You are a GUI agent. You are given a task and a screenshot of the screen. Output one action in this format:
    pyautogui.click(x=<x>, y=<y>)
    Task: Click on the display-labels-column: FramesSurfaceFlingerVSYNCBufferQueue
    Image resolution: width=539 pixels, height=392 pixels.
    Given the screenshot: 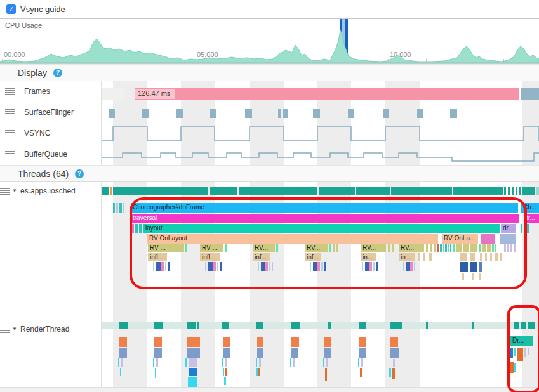 What is the action you would take?
    pyautogui.click(x=51, y=123)
    